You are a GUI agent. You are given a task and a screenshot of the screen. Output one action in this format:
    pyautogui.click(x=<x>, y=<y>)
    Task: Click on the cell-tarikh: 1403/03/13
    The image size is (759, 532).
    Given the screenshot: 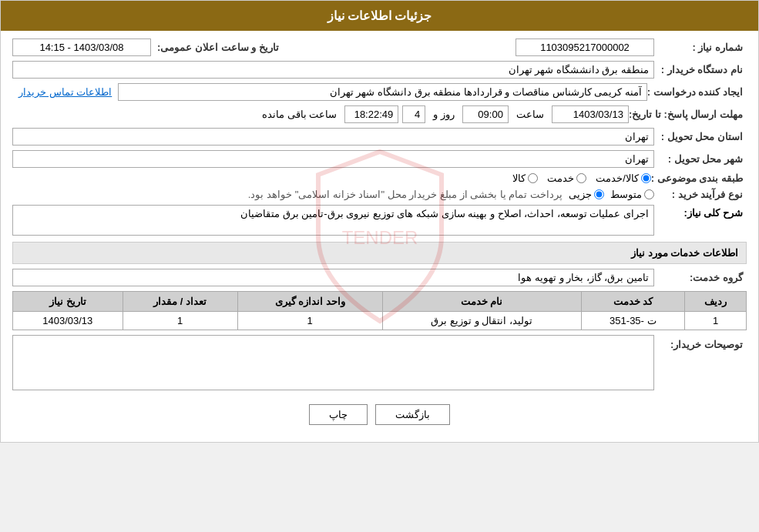 What is the action you would take?
    pyautogui.click(x=68, y=321)
    